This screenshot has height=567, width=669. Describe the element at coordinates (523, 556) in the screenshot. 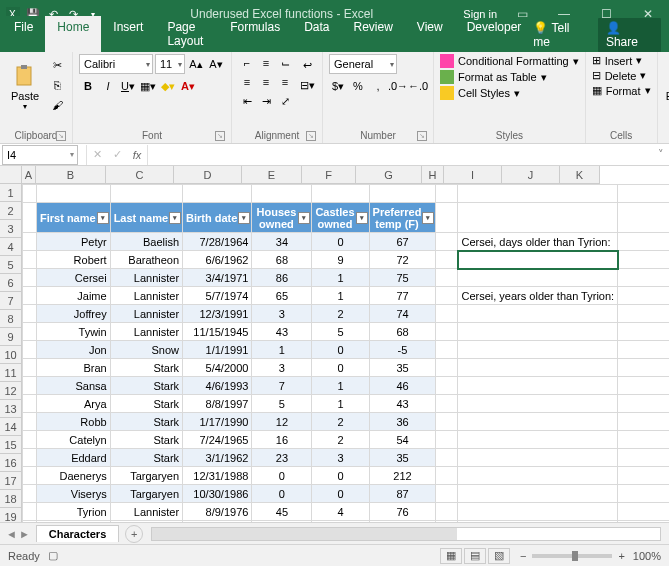

I see `zoom-out-button: −` at that location.